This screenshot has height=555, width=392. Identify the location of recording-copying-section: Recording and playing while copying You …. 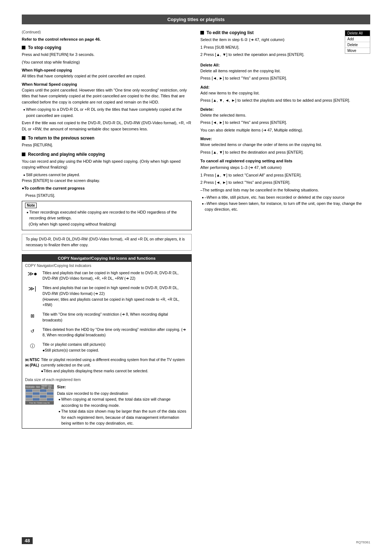
(107, 191).